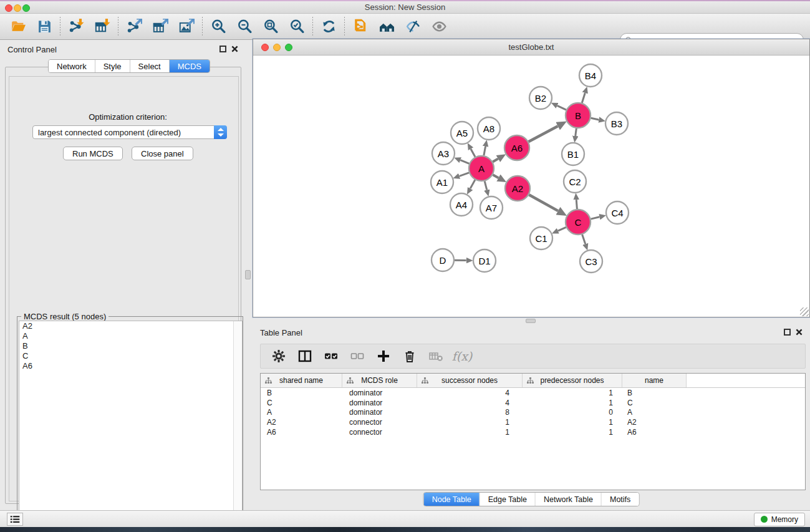 The height and width of the screenshot is (532, 810). Describe the element at coordinates (15, 519) in the screenshot. I see `task-history-button` at that location.